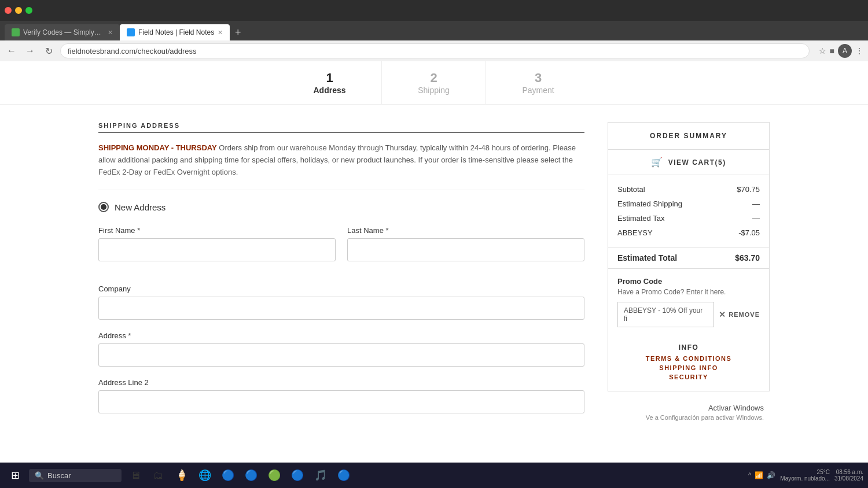  I want to click on extensions-icon: ■, so click(832, 51).